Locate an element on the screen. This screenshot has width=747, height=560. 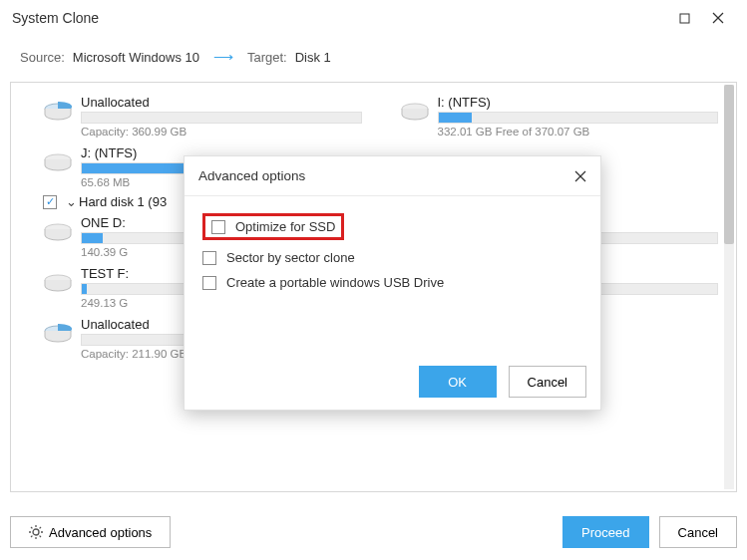
proceed-button: Proceed is located at coordinates (605, 532).